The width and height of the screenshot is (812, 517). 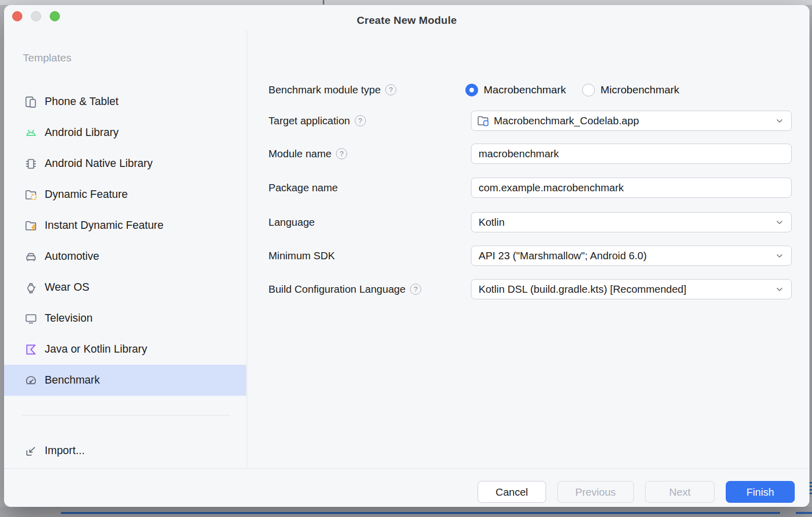 What do you see at coordinates (407, 20) in the screenshot?
I see `dialog-title: Create New Module` at bounding box center [407, 20].